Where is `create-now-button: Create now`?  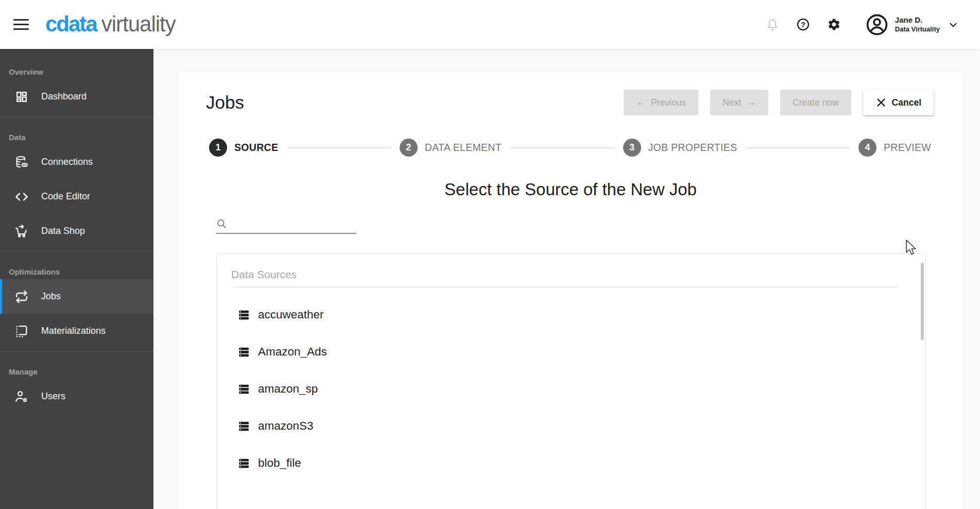 create-now-button: Create now is located at coordinates (816, 103).